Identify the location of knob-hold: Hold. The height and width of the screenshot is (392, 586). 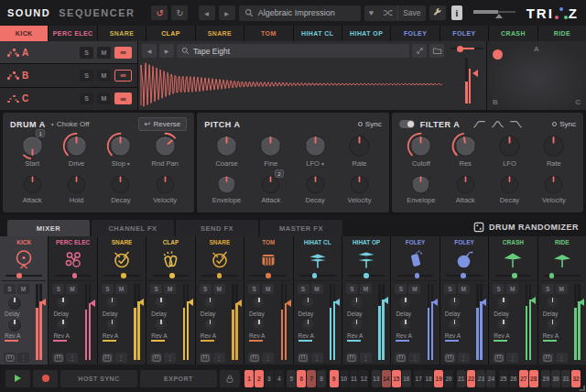
(76, 191).